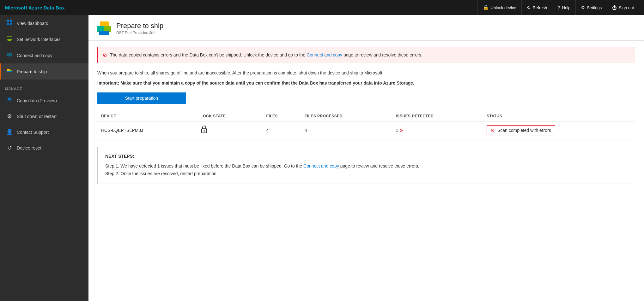 The width and height of the screenshot is (644, 301). What do you see at coordinates (9, 148) in the screenshot?
I see `reset-icon: ↺` at bounding box center [9, 148].